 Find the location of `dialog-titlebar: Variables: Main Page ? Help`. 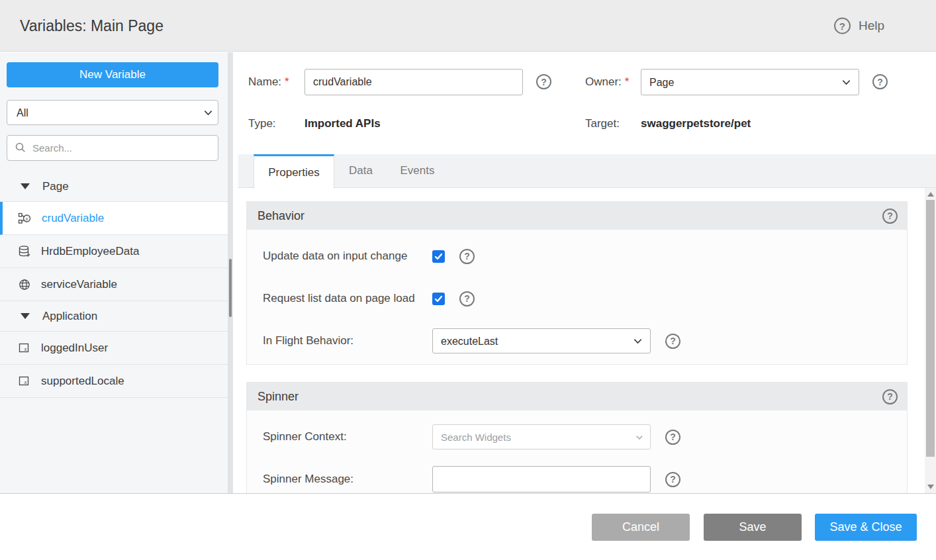

dialog-titlebar: Variables: Main Page ? Help is located at coordinates (468, 26).